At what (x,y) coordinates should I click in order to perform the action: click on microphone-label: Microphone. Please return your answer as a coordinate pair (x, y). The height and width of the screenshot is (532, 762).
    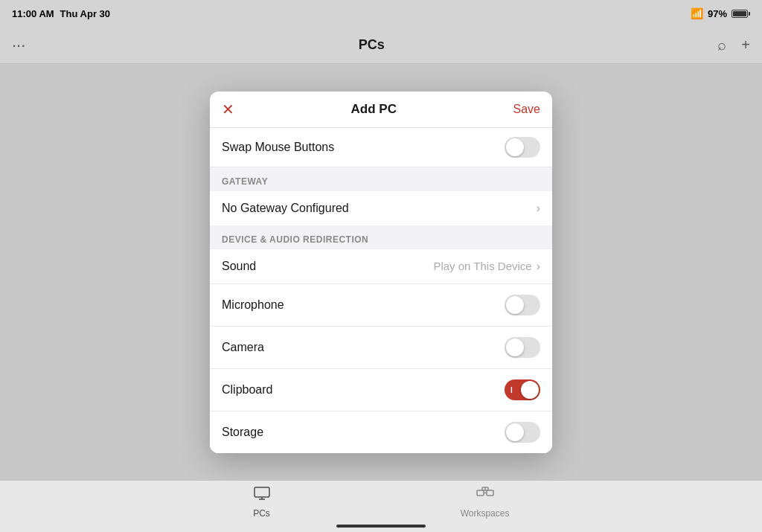
    Looking at the image, I should click on (253, 305).